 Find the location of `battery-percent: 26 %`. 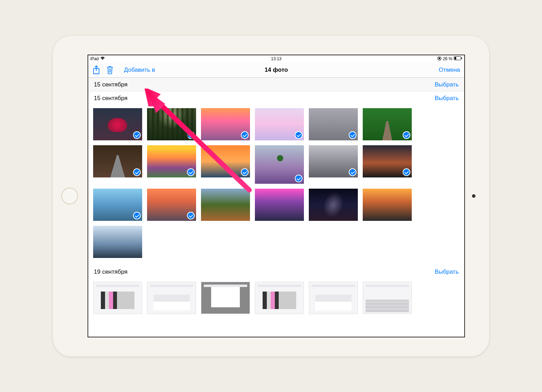

battery-percent: 26 % is located at coordinates (447, 59).